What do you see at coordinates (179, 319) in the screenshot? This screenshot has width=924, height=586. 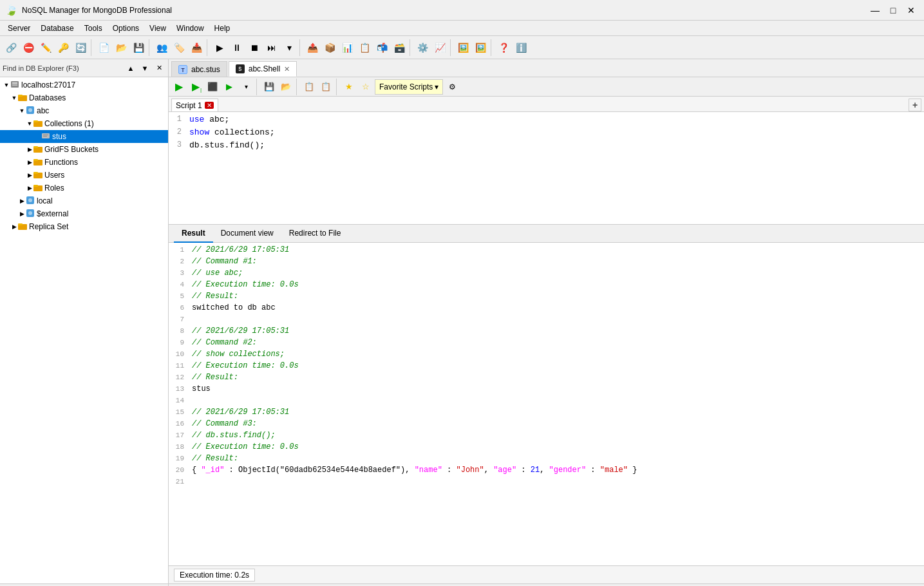 I see `result-line-number: 7` at bounding box center [179, 319].